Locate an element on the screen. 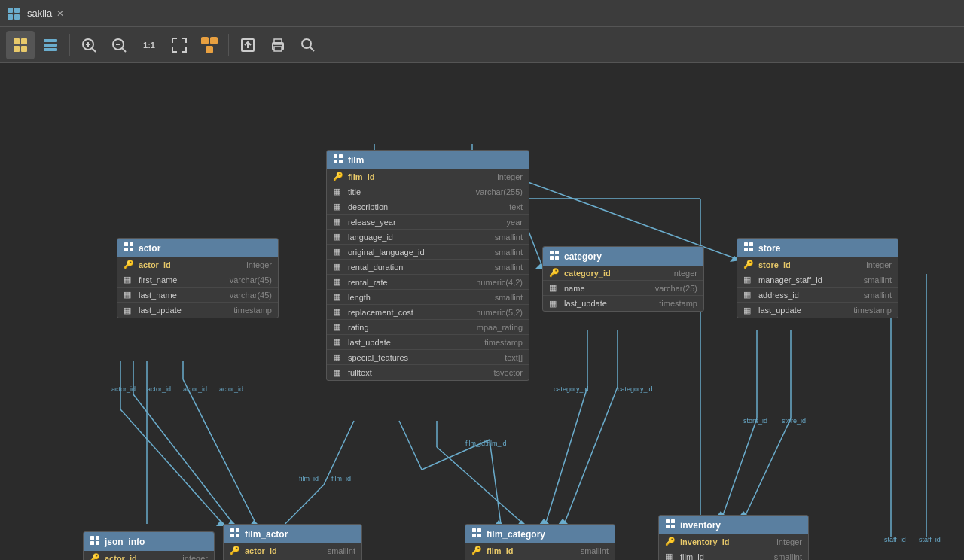  col-fa-actor-id: 🔑 actor_id smallint is located at coordinates (292, 551).